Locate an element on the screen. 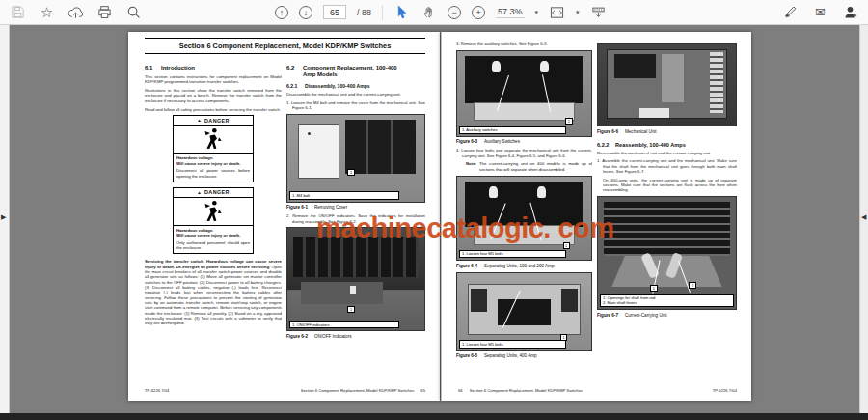  star-favorites-icon: ☆ is located at coordinates (46, 12).